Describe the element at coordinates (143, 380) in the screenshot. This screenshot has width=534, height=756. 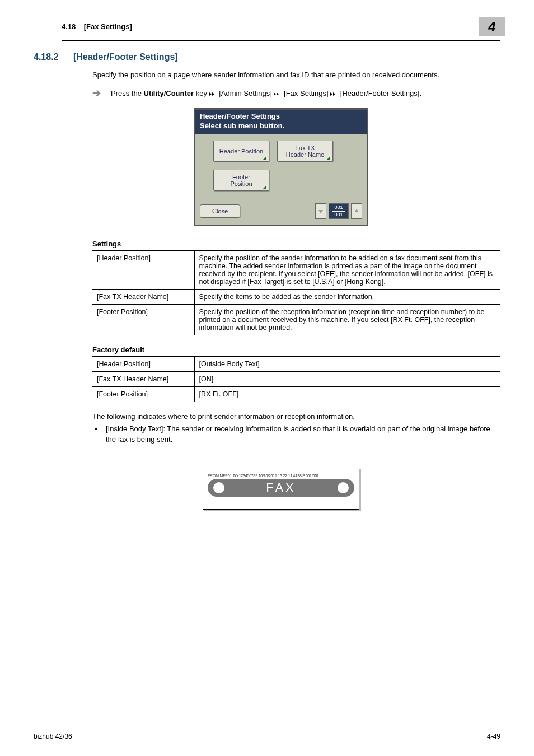
I see `default-name: [Fax TX Header Name]` at that location.